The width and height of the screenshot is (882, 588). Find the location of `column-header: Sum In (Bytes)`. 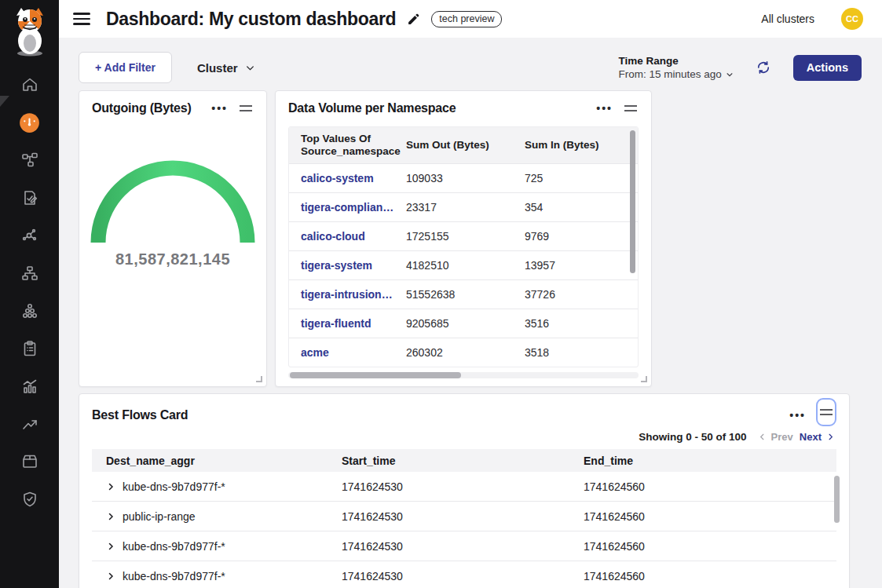

column-header: Sum In (Bytes) is located at coordinates (570, 145).